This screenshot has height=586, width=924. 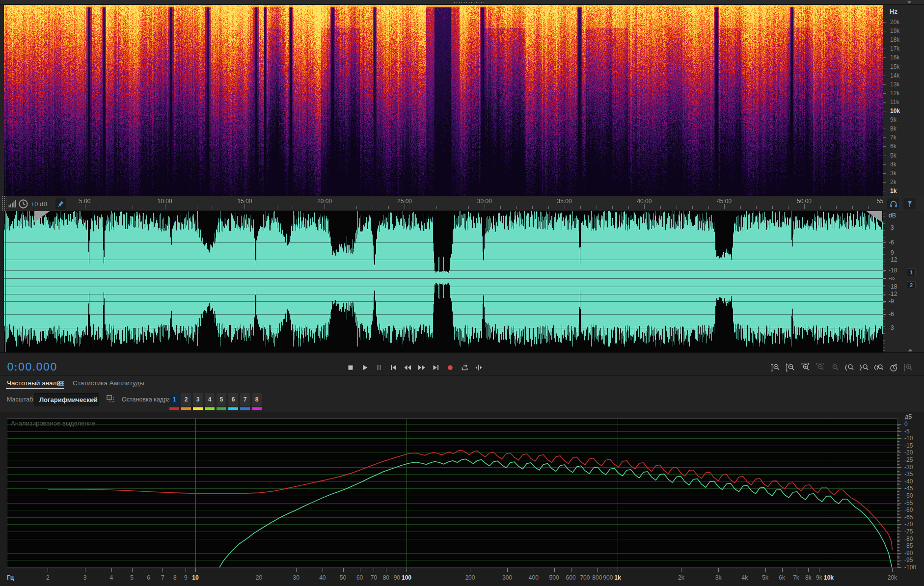 What do you see at coordinates (67, 400) in the screenshot?
I see `scale-dropdown: Логарифмический` at bounding box center [67, 400].